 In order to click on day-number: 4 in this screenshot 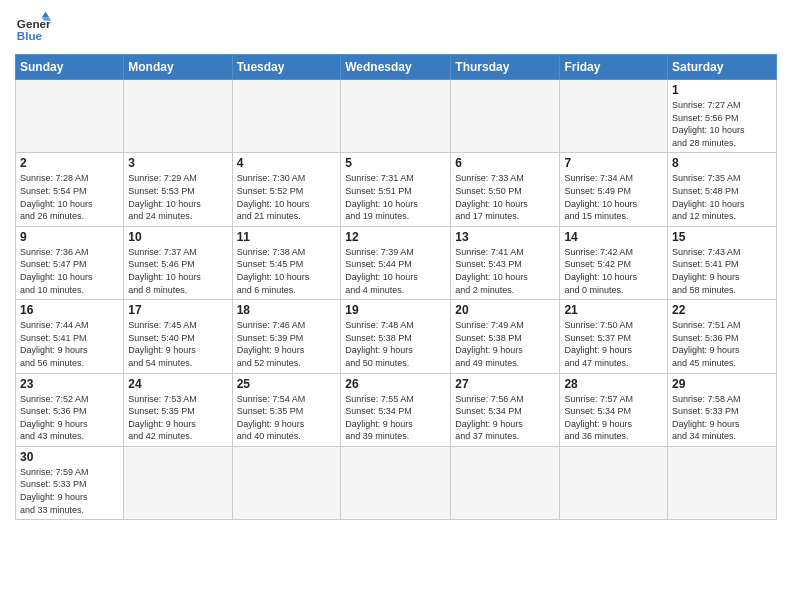, I will do `click(287, 163)`.